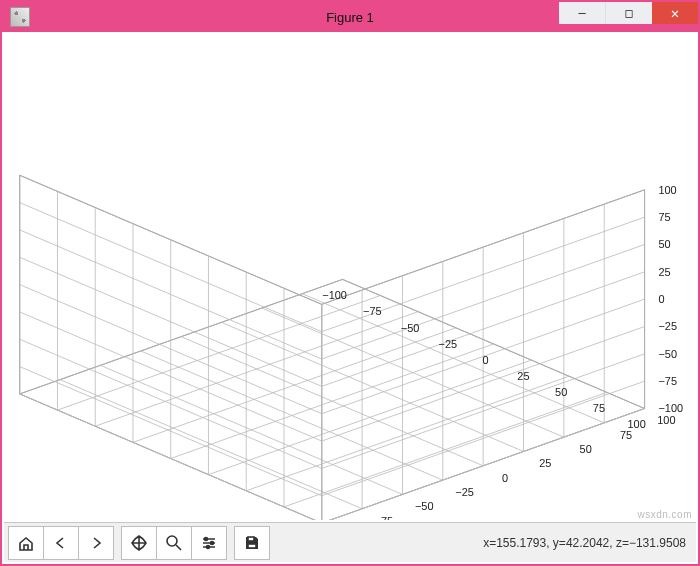 This screenshot has width=700, height=566. I want to click on cursor-coordinates: x=155.1793, y=42.2042, z=−131.9508, so click(588, 543).